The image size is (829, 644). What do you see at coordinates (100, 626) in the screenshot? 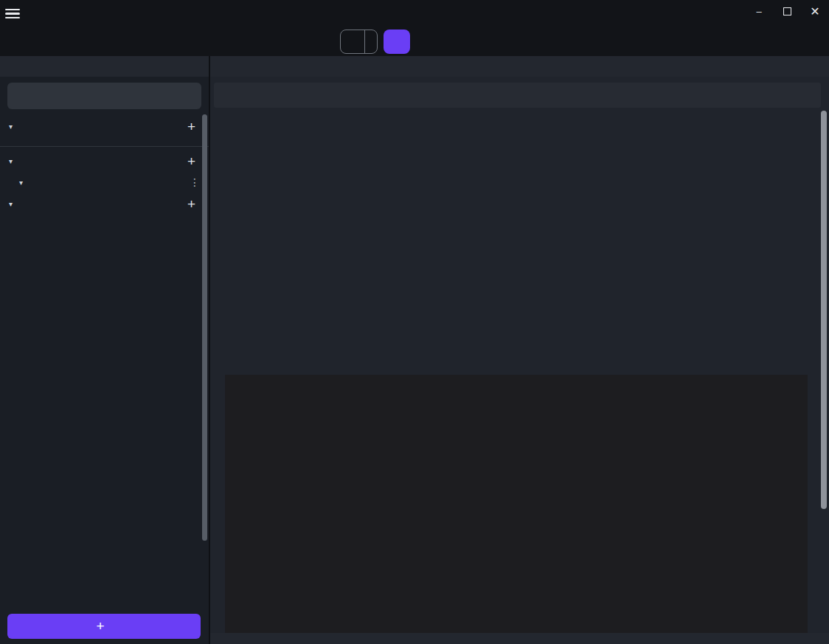
I see `plus-icon: +` at bounding box center [100, 626].